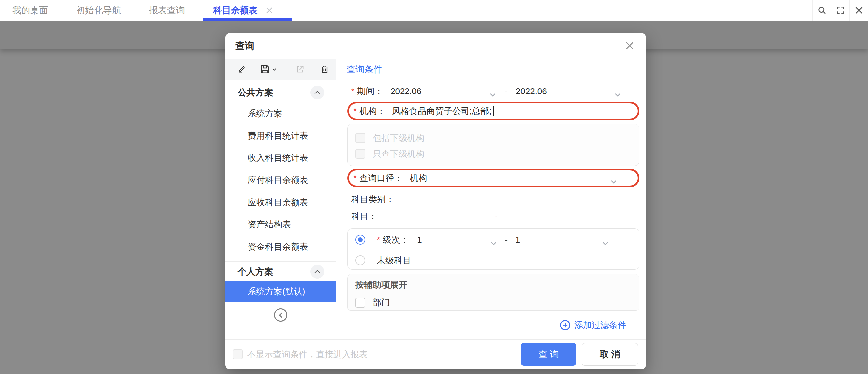  I want to click on pencil-icon, so click(242, 69).